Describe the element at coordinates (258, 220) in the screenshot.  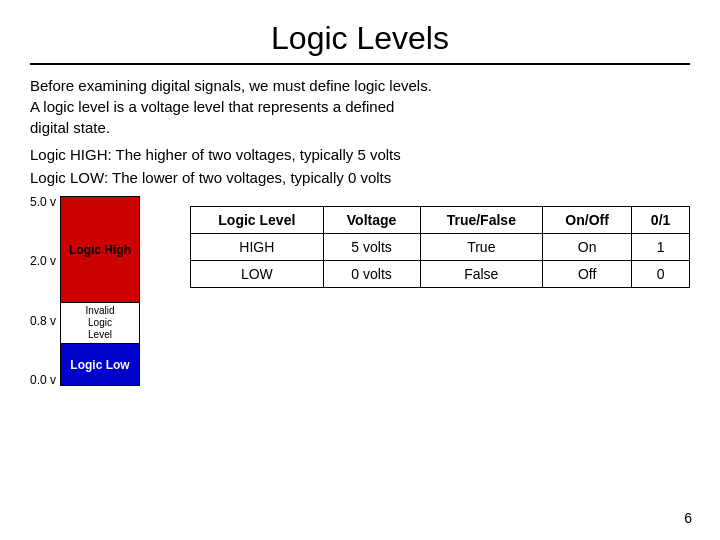
I see `col-header-level: Logic Level` at that location.